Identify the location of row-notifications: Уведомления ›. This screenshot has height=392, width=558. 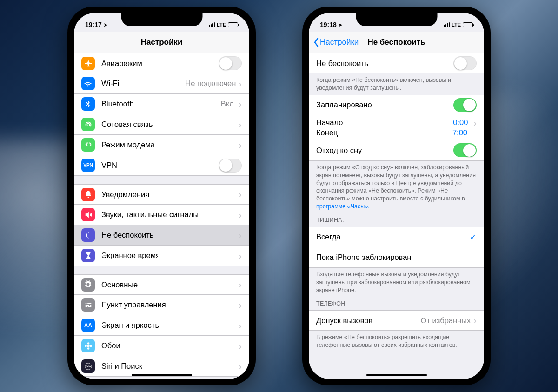
(162, 194).